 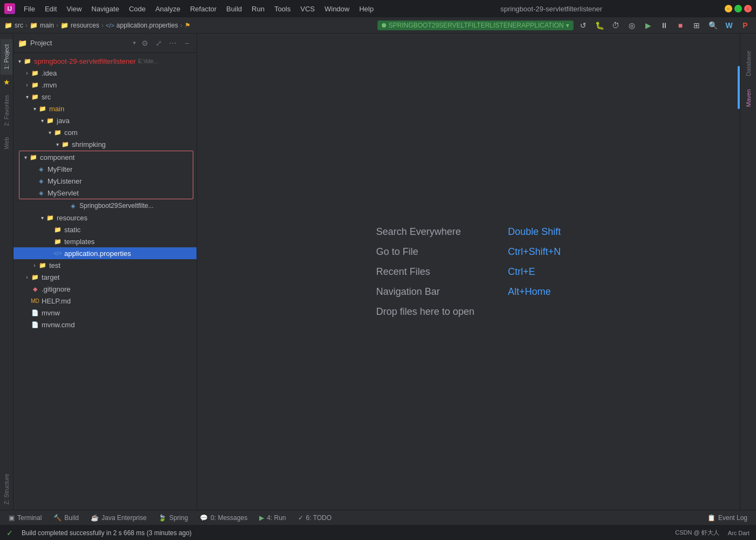 I want to click on right-tab-maven: Maven, so click(x=748, y=98).